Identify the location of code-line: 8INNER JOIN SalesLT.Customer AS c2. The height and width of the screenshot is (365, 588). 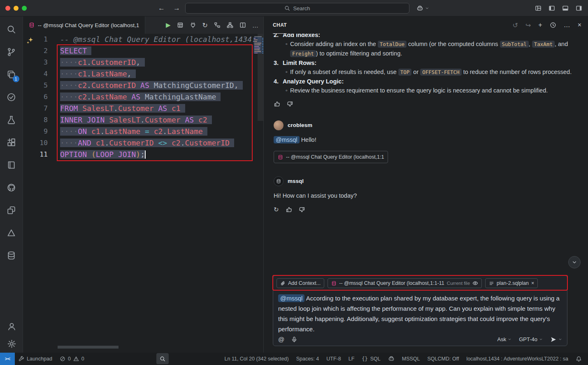
(143, 120).